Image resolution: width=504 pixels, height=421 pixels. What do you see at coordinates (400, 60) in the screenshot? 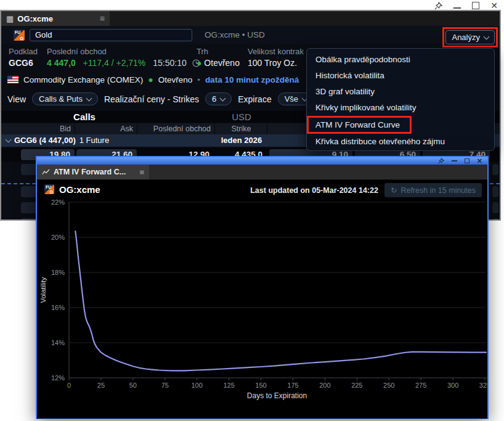
I see `menu-item-probability-lab: Obálka pravděpodobnosti` at bounding box center [400, 60].